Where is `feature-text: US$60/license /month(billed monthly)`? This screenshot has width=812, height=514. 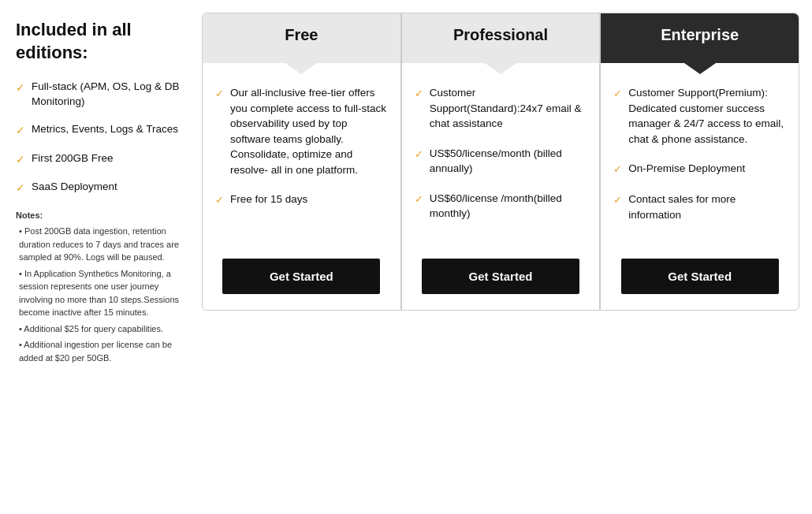 feature-text: US$60/license /month(billed monthly) is located at coordinates (508, 207).